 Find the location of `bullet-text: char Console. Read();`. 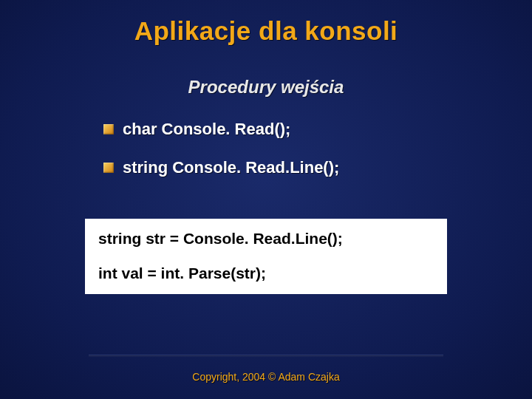

bullet-text: char Console. Read(); is located at coordinates (207, 129).